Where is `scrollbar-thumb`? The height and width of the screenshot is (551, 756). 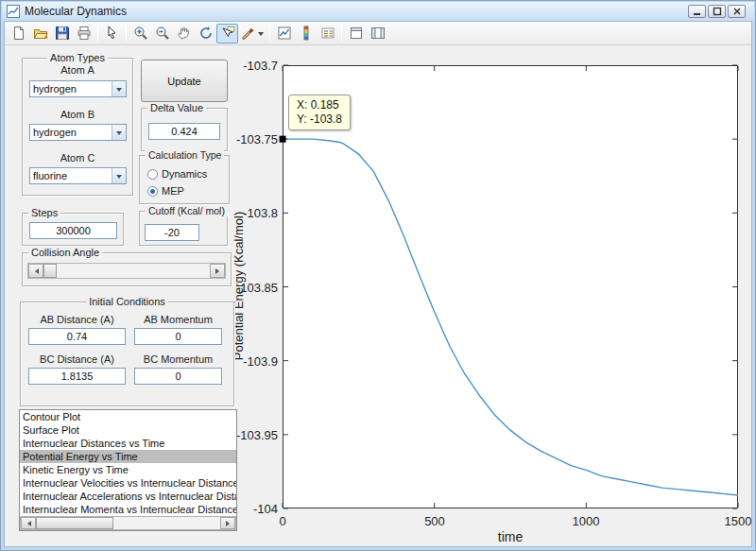
scrollbar-thumb is located at coordinates (75, 524).